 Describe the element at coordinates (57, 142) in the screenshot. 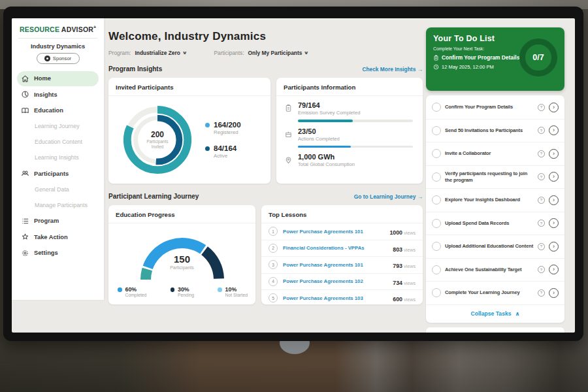

I see `sidebar-item-education-content: Education Content` at that location.